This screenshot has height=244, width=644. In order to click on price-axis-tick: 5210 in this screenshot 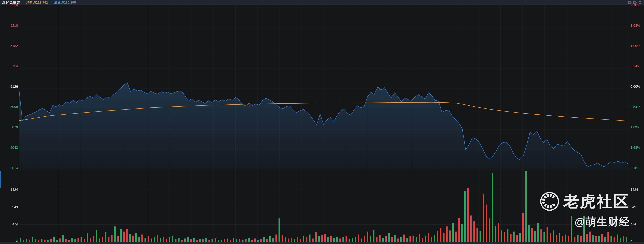, I will do `click(10, 25)`.